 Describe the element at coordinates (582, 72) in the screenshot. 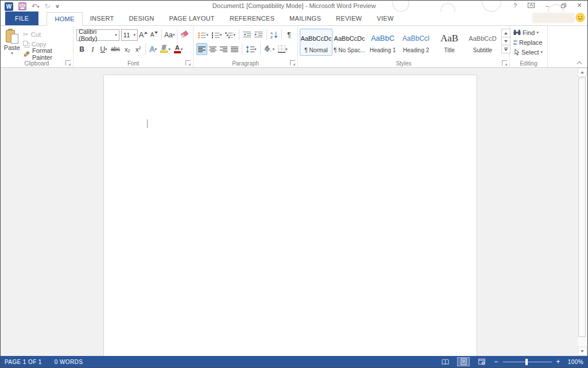

I see `scroll-up-button` at that location.